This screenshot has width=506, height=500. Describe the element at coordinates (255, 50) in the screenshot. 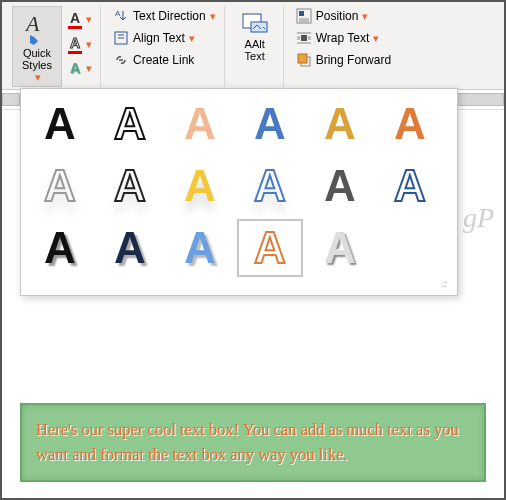

I see `alt-text-label: AAltText` at that location.